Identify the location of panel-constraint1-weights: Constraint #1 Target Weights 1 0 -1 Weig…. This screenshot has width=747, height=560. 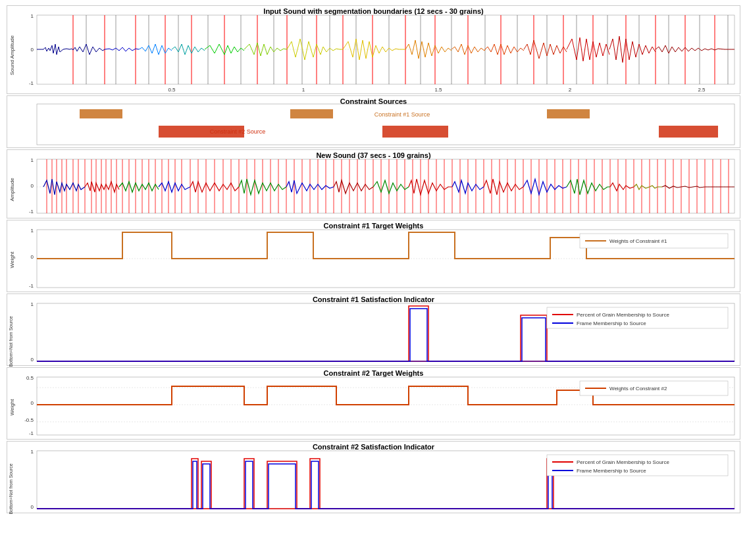
(374, 256).